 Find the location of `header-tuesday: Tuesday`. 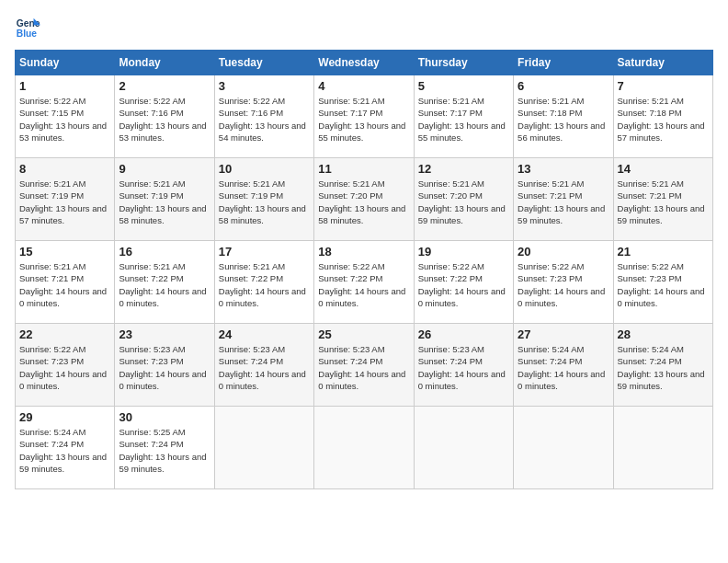

header-tuesday: Tuesday is located at coordinates (264, 63).